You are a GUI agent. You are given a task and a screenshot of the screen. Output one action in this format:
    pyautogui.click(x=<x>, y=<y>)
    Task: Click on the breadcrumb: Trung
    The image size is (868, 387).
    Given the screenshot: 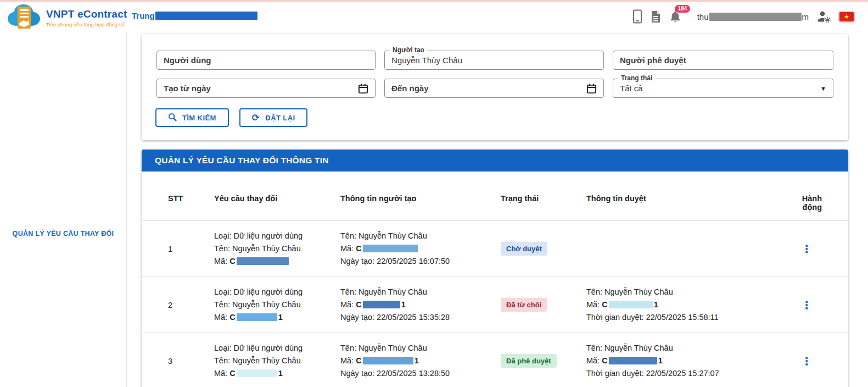 What is the action you would take?
    pyautogui.click(x=194, y=15)
    